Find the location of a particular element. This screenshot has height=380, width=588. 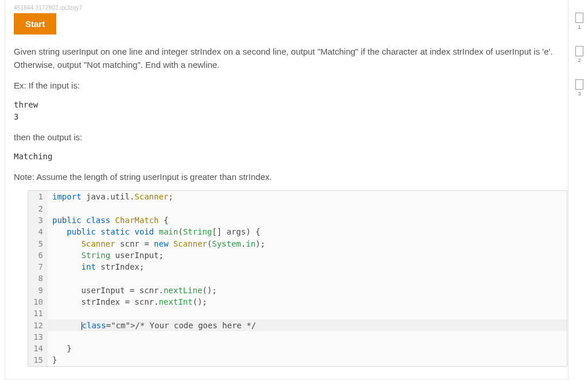

step-marker-3: 3 is located at coordinates (579, 88).